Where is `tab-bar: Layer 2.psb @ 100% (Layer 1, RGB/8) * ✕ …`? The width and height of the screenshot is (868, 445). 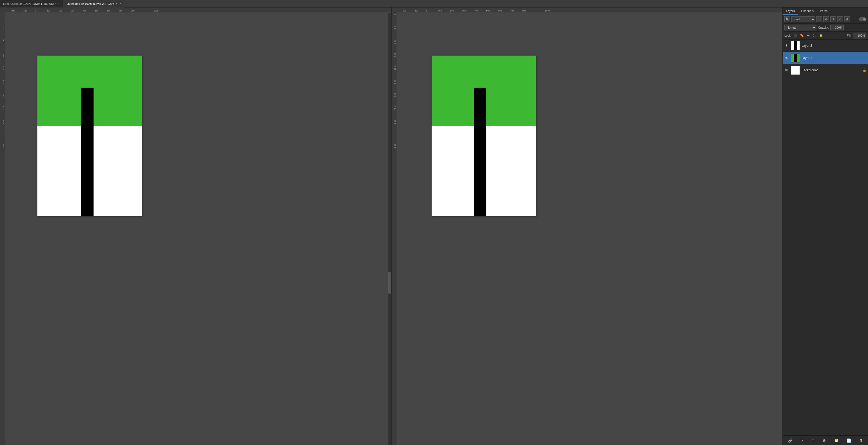
tab-bar: Layer 2.psb @ 100% (Layer 1, RGB/8) * ✕ … is located at coordinates (434, 4).